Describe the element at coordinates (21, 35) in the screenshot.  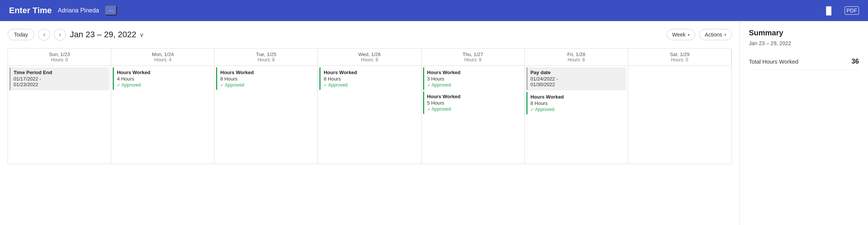
I see `today-button: Today` at that location.